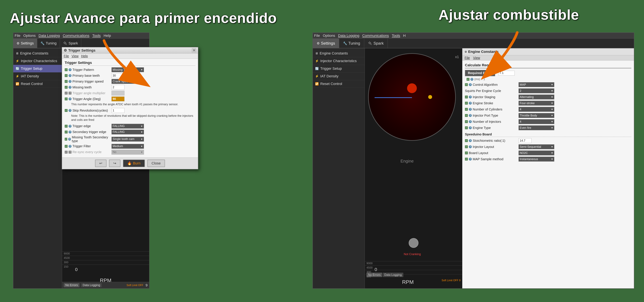  I want to click on injector-port-type-select: Throttle Body ▼, so click(536, 115).